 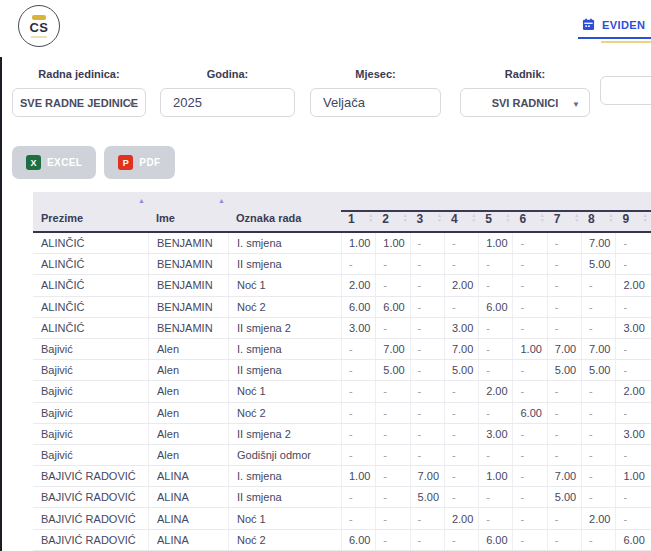 I want to click on cell-prezime: Bajivić, so click(x=90, y=434).